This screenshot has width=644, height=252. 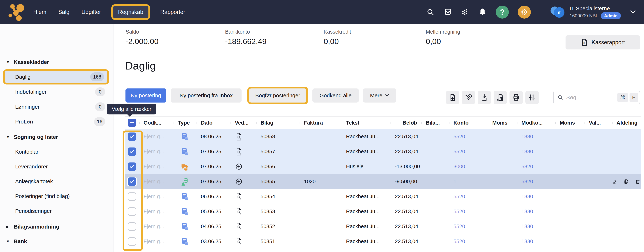 What do you see at coordinates (430, 12) in the screenshot?
I see `search-icon` at bounding box center [430, 12].